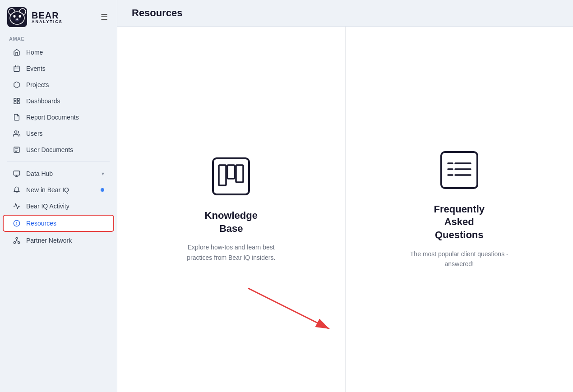 This screenshot has height=392, width=573. I want to click on logo-analytics: ANALYTICS, so click(47, 22).